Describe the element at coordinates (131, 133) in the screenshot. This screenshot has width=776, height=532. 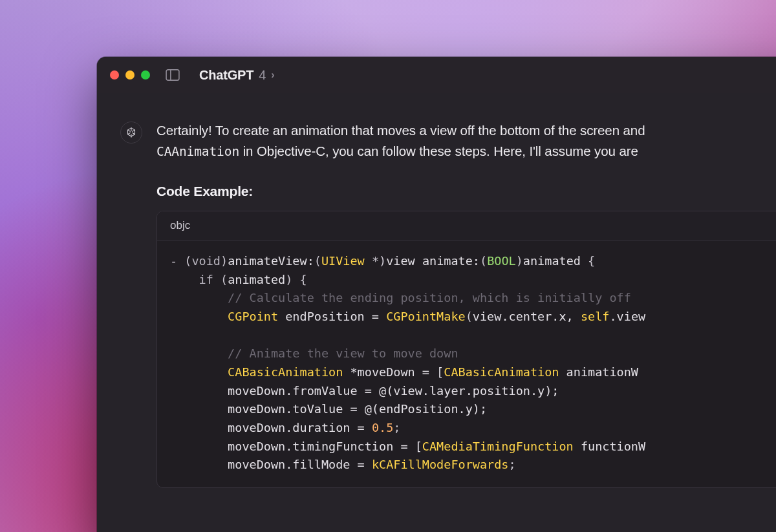
I see `openai-logo-icon` at that location.